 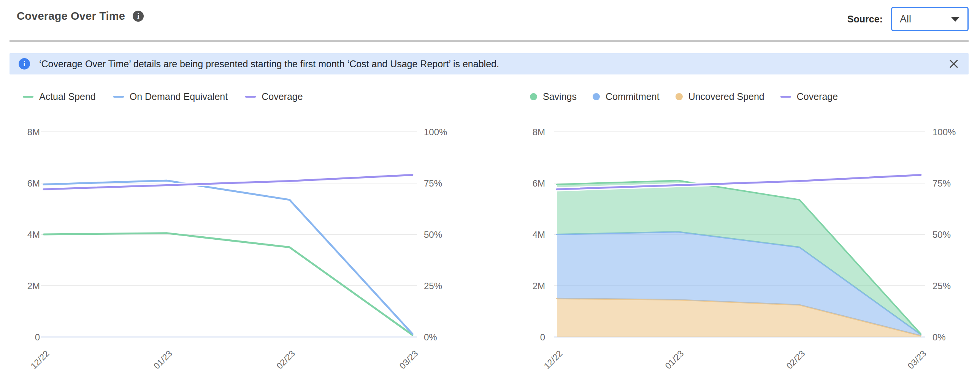 I want to click on savings-swatch, so click(x=533, y=97).